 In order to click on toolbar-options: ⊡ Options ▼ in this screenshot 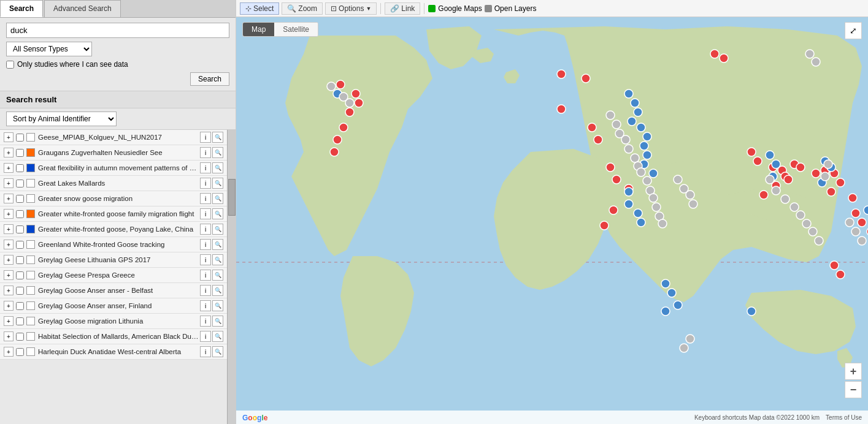, I will do `click(351, 9)`.